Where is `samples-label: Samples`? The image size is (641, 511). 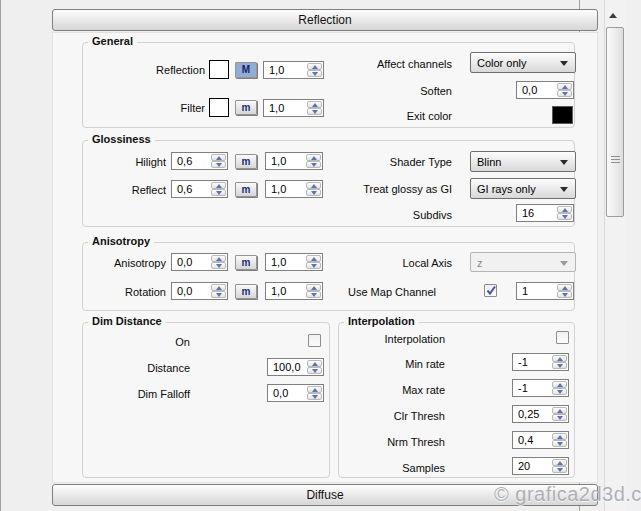
samples-label: Samples is located at coordinates (395, 468).